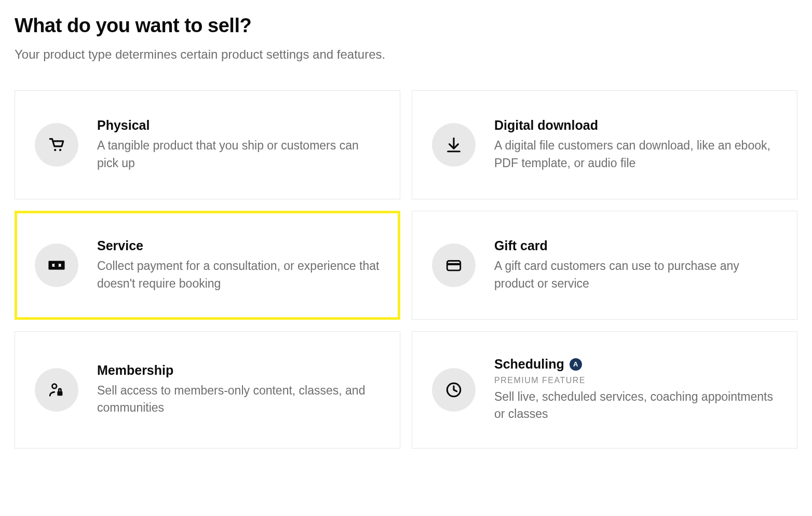 The width and height of the screenshot is (812, 516). Describe the element at coordinates (454, 390) in the screenshot. I see `clock-icon` at that location.